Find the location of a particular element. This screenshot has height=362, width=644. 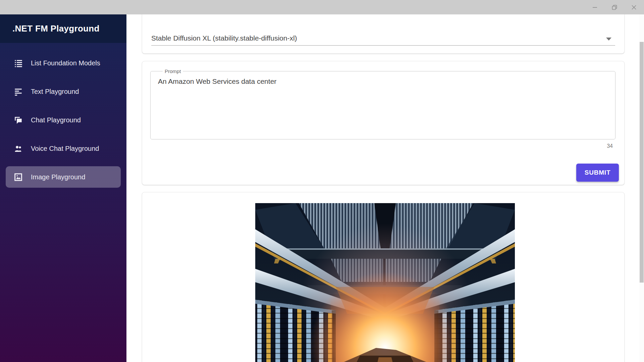

model-select: Stable Diffusion XL (stability.stable-di… is located at coordinates (383, 34).